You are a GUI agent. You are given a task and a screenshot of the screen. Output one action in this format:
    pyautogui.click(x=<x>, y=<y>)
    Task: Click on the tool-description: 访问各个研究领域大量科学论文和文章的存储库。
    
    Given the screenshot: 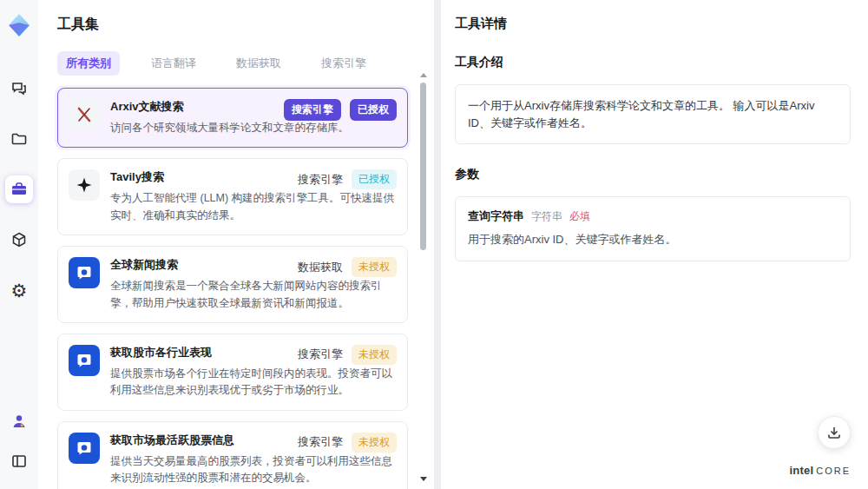 What is the action you would take?
    pyautogui.click(x=253, y=129)
    